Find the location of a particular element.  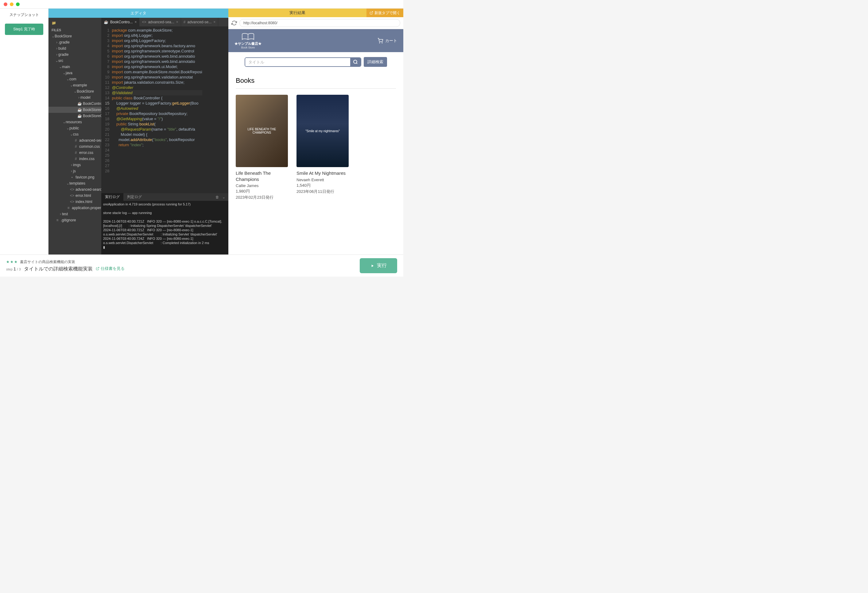

book-author: Callie James is located at coordinates (262, 186).